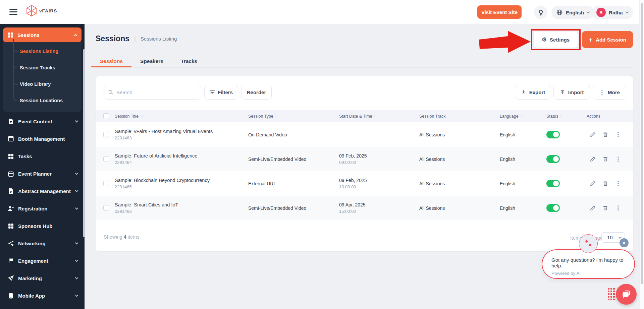  What do you see at coordinates (611, 40) in the screenshot?
I see `add-session-label: Add Session` at bounding box center [611, 40].